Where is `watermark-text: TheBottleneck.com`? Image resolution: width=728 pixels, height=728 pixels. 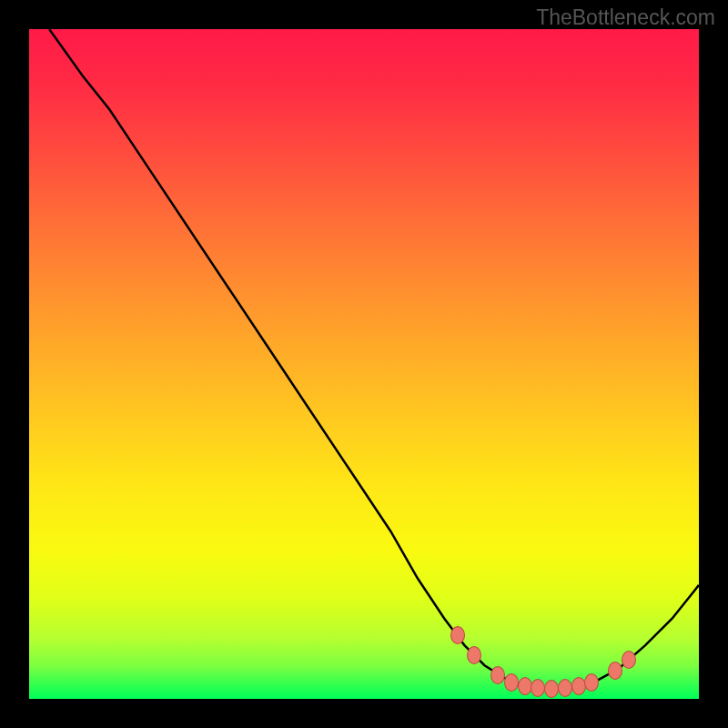
watermark-text: TheBottleneck.com is located at coordinates (626, 18).